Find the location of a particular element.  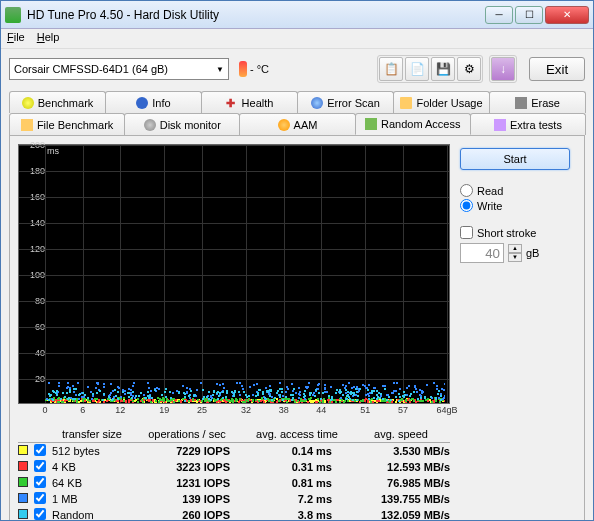

options-button: ⚙ is located at coordinates (469, 69).